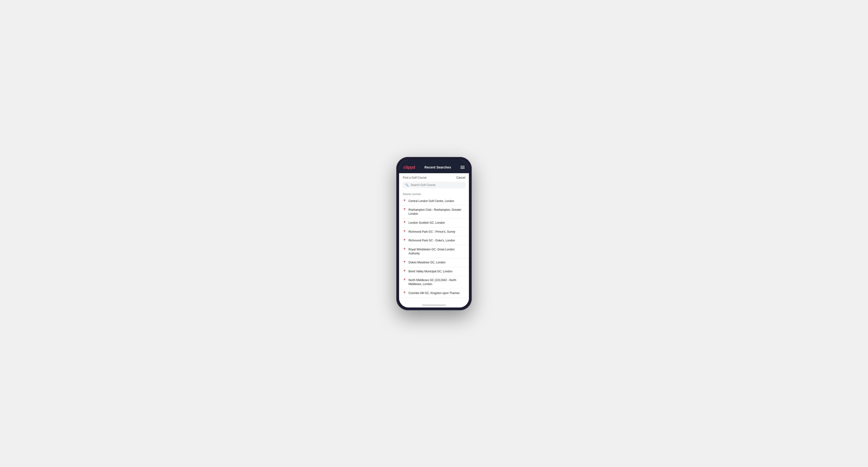 The width and height of the screenshot is (868, 467). Describe the element at coordinates (434, 241) in the screenshot. I see `course-list-item: 📍 Richmond Park GC - Duke's, London` at that location.